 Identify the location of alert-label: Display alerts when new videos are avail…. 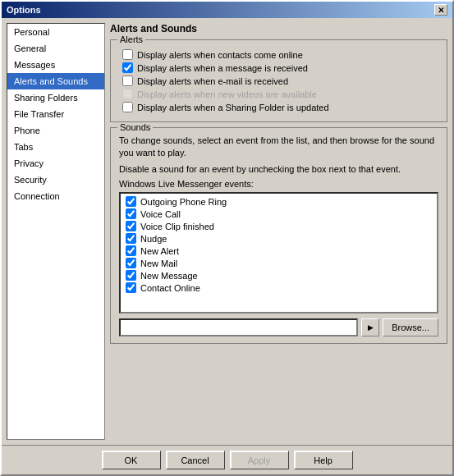
(227, 94).